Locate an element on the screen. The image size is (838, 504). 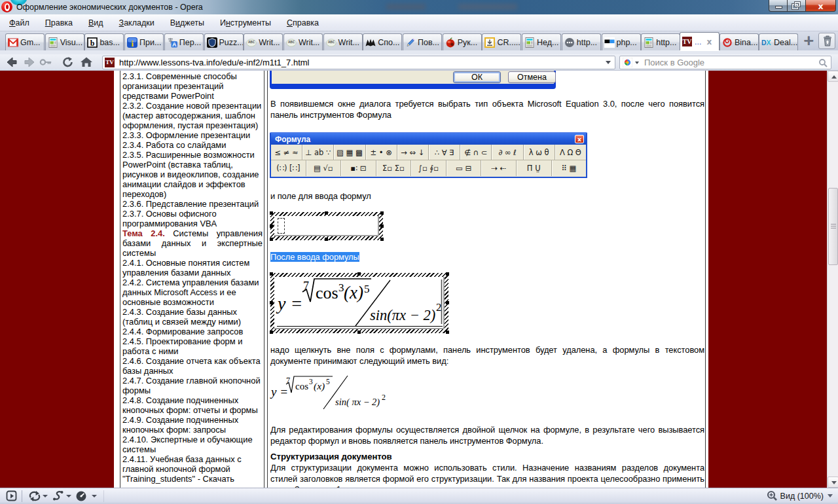
toc-line: работа с ними is located at coordinates (192, 351).